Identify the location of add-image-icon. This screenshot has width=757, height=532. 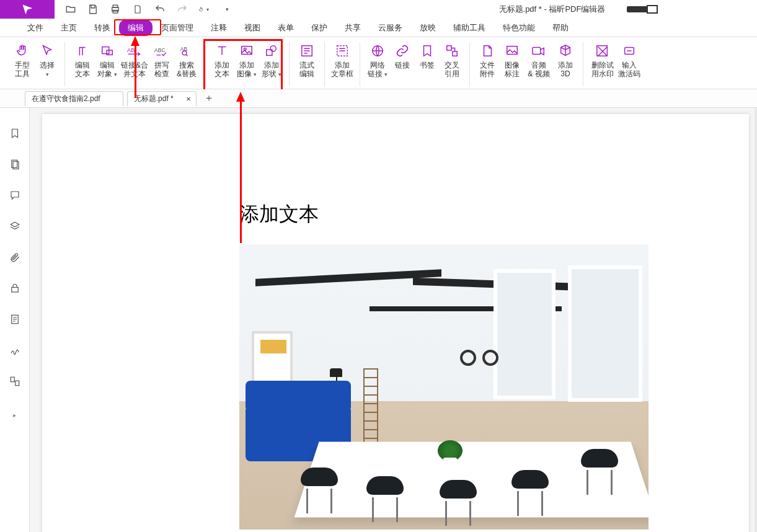
(247, 51).